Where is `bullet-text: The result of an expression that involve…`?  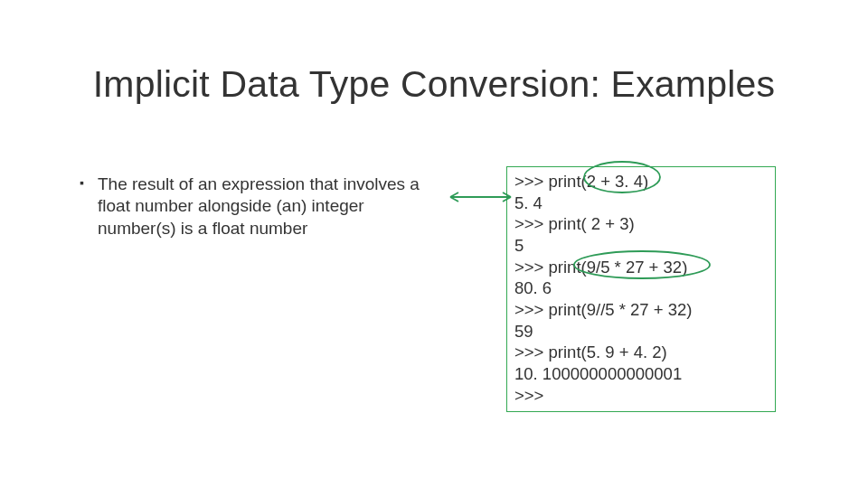
bullet-text: The result of an expression that involve… is located at coordinates (259, 206).